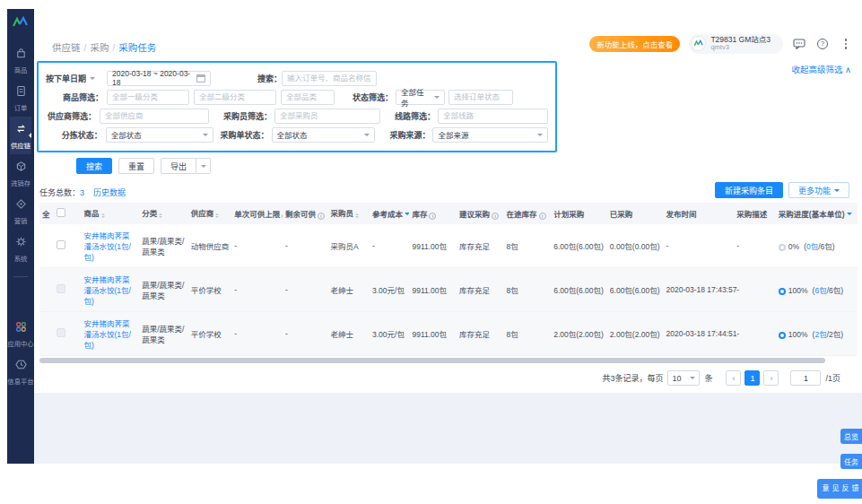  What do you see at coordinates (269, 79) in the screenshot?
I see `search-label: 搜索：` at bounding box center [269, 79].